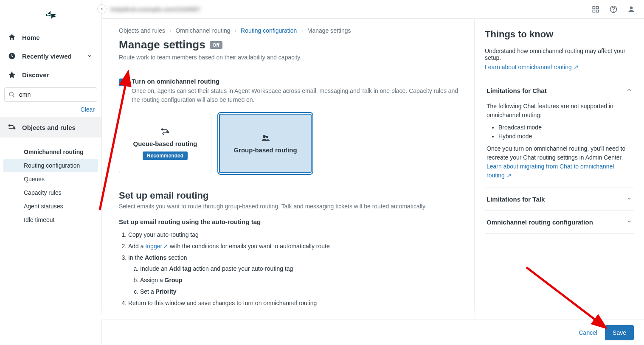 This screenshot has width=644, height=345. Describe the element at coordinates (619, 333) in the screenshot. I see `save-button: Save` at that location.